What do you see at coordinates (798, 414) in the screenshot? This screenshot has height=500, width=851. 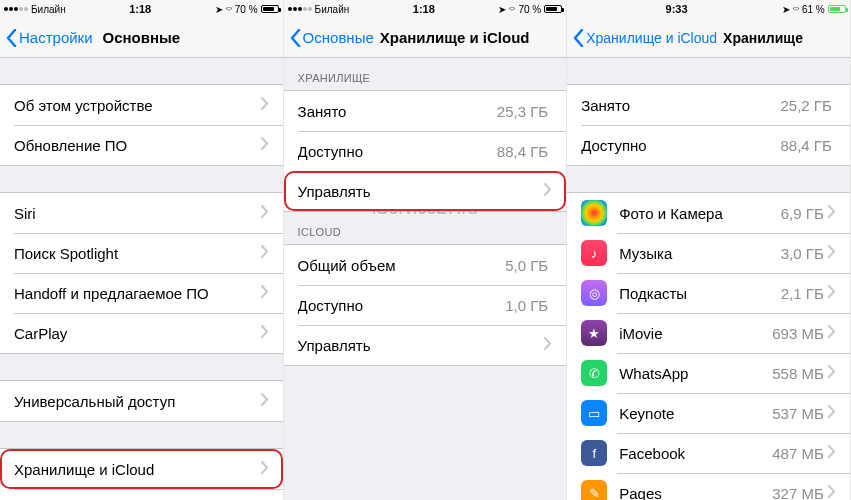 I see `row-value: 537 МБ` at bounding box center [798, 414].